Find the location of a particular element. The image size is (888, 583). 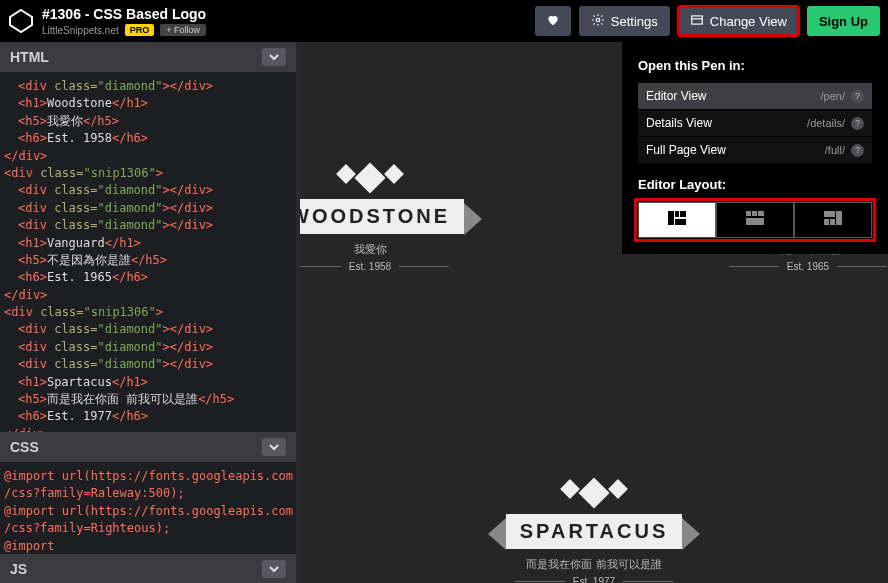

change-view-dropdown: Open this Pen in: Editor View /pen/? Det… is located at coordinates (755, 148).